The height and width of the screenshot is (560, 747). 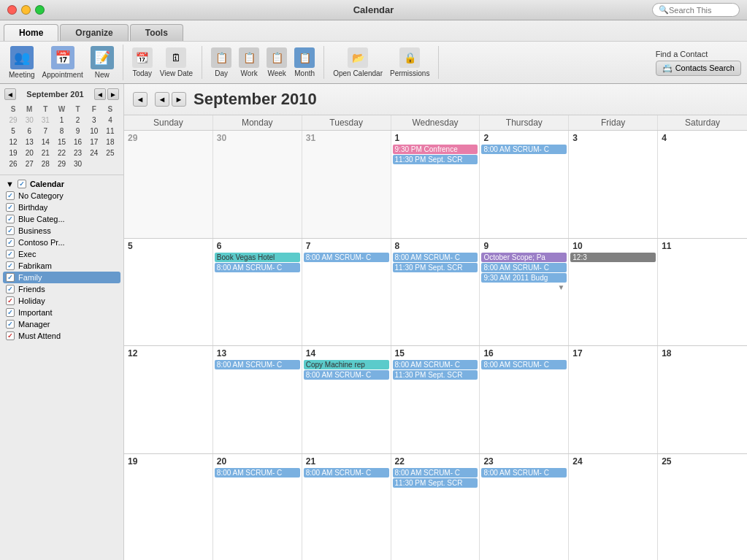 What do you see at coordinates (156, 32) in the screenshot?
I see `tab-tools: Tools` at bounding box center [156, 32].